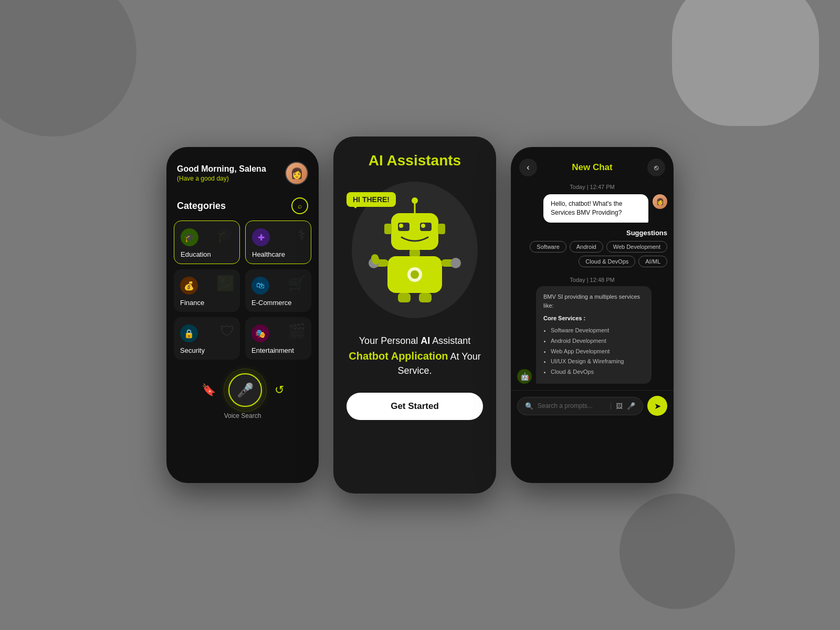 Image resolution: width=840 pixels, height=630 pixels. Describe the element at coordinates (572, 406) in the screenshot. I see `search-placeholder: Search a prompts...` at that location.